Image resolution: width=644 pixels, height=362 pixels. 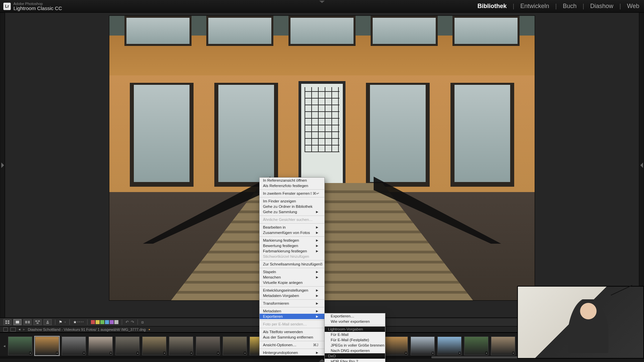 I want to click on menu-item: Transformieren▶, so click(x=292, y=303).